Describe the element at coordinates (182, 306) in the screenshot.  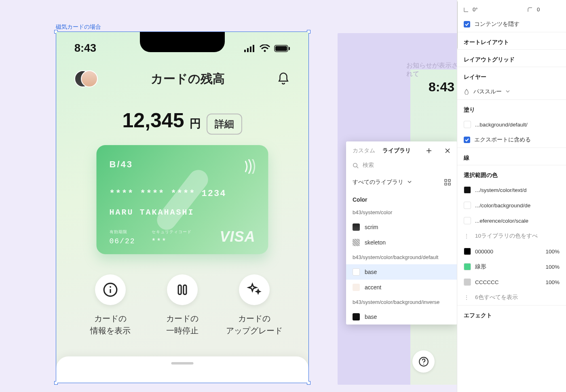
I see `actions-row: カードの 情報を表示 カードの 一時停止 カードの アップグレード` at that location.